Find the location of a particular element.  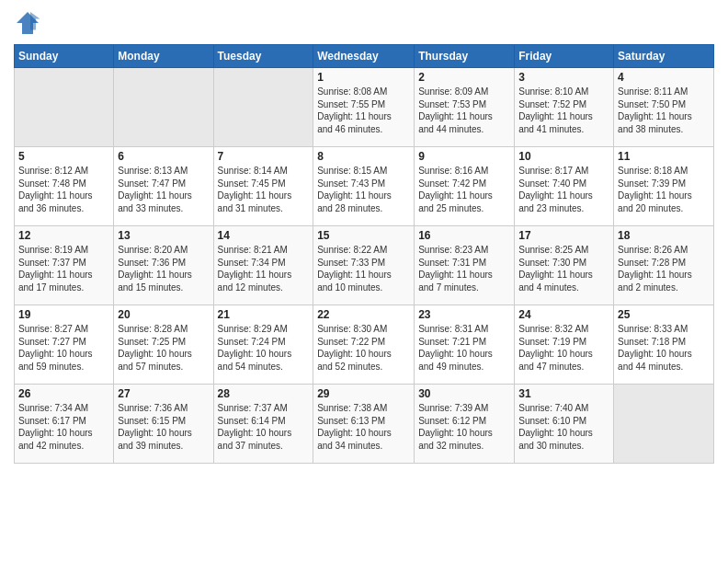

day-number: 16 is located at coordinates (464, 236).